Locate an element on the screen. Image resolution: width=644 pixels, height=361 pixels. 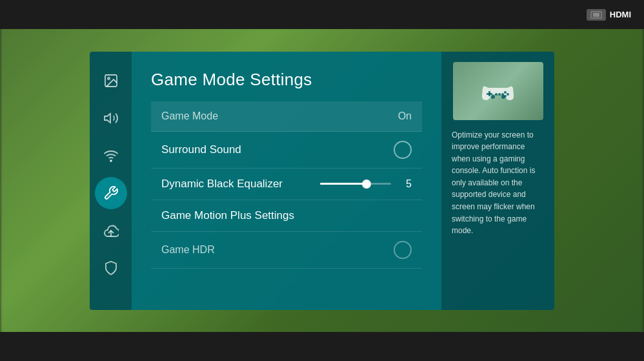
tv-bezel-bottom is located at coordinates (322, 346).